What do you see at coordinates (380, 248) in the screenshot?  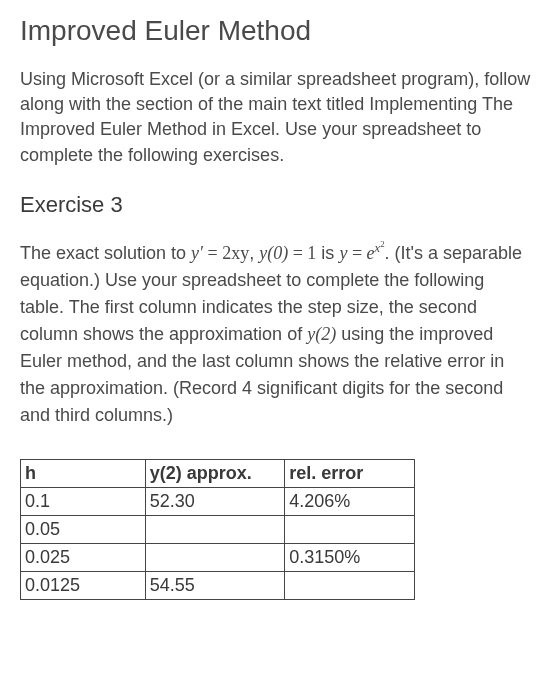 I see `math-sol-exponent: x2` at bounding box center [380, 248].